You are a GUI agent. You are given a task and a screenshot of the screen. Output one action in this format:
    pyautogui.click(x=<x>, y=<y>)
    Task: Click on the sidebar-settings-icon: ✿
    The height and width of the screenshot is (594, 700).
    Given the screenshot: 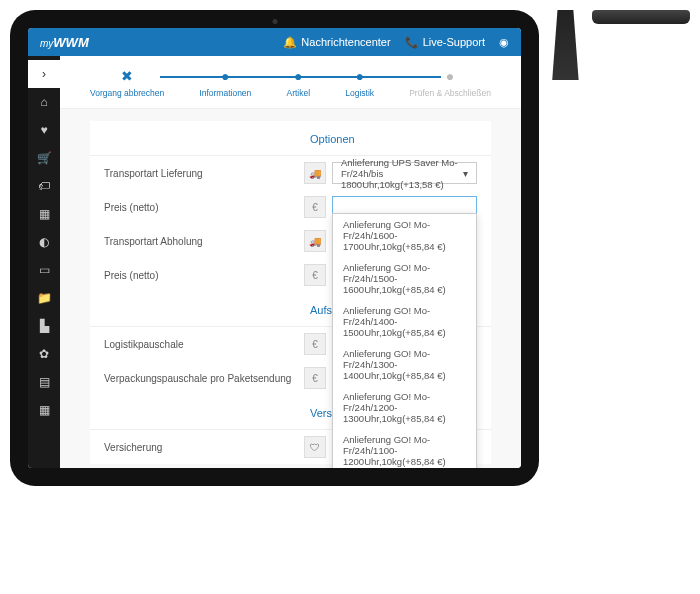 What is the action you would take?
    pyautogui.click(x=44, y=354)
    